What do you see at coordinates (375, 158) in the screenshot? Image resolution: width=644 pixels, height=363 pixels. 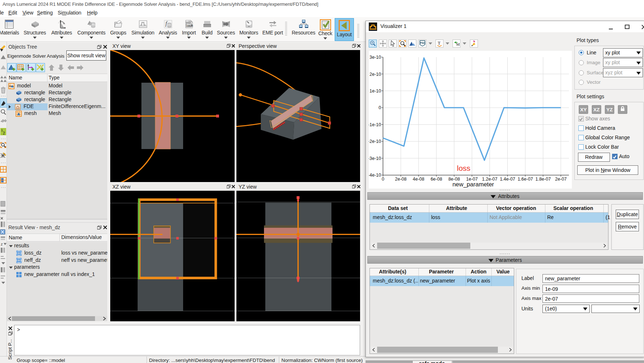 I see `svg-text: -3e-10` at bounding box center [375, 158].